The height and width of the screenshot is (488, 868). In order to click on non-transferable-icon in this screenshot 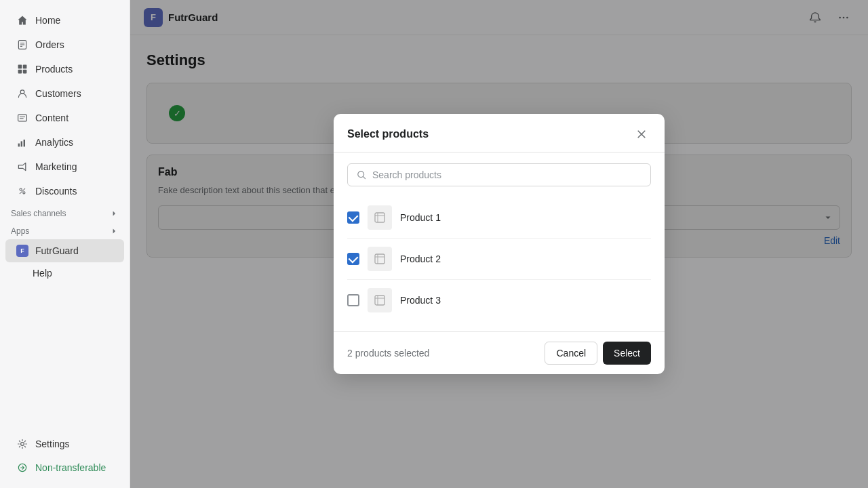, I will do `click(22, 468)`.